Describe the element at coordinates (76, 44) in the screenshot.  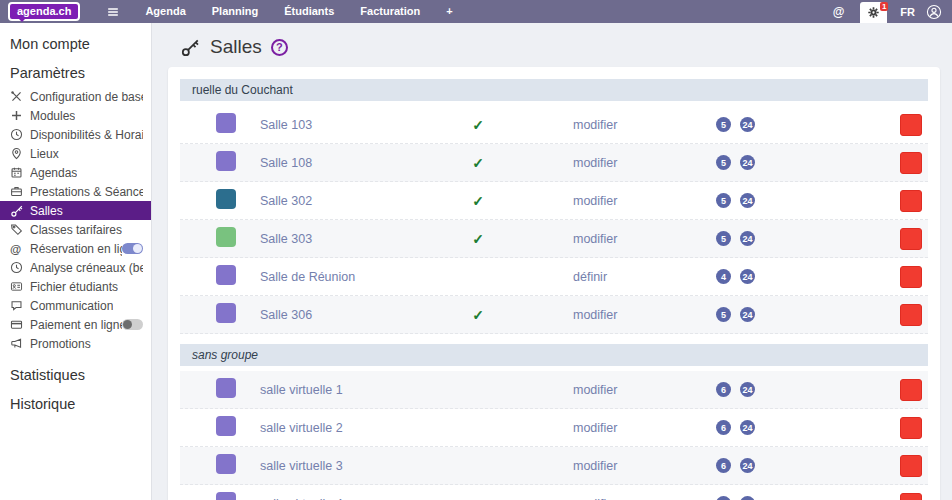
I see `sidebar-section-account: Mon compte` at that location.